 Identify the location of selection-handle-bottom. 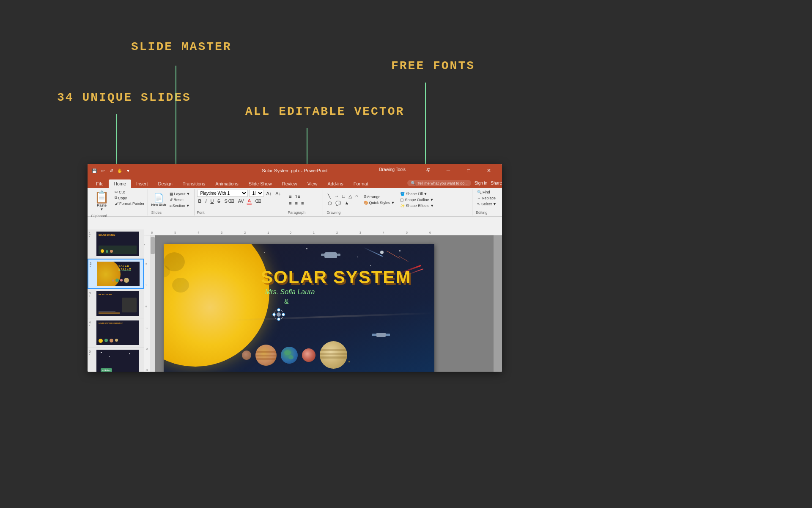
(279, 319).